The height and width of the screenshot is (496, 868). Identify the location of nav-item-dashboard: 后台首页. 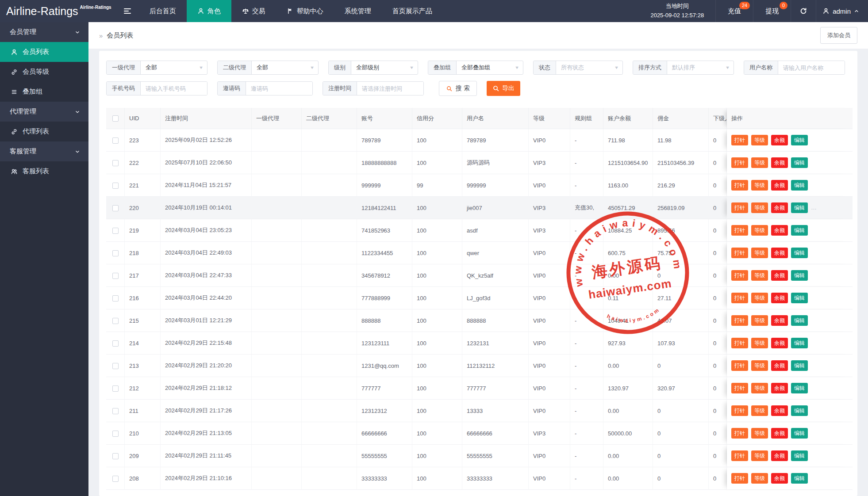
(163, 11).